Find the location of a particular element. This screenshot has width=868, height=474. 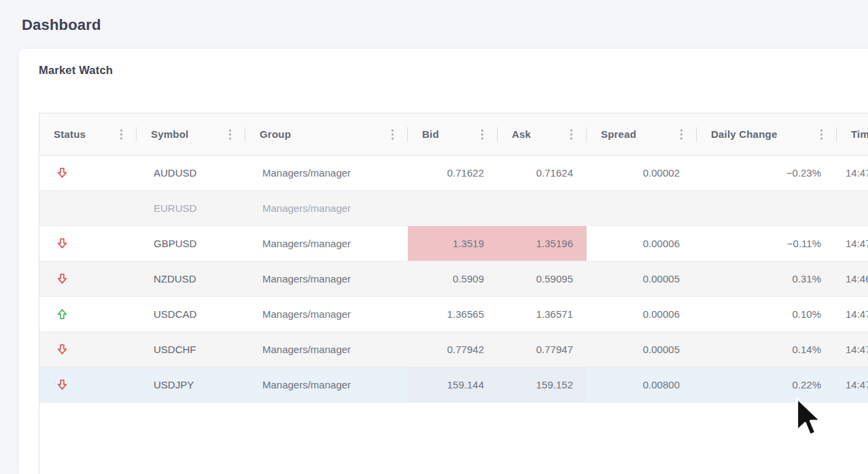

cell-ask: 1.36571 is located at coordinates (542, 314).